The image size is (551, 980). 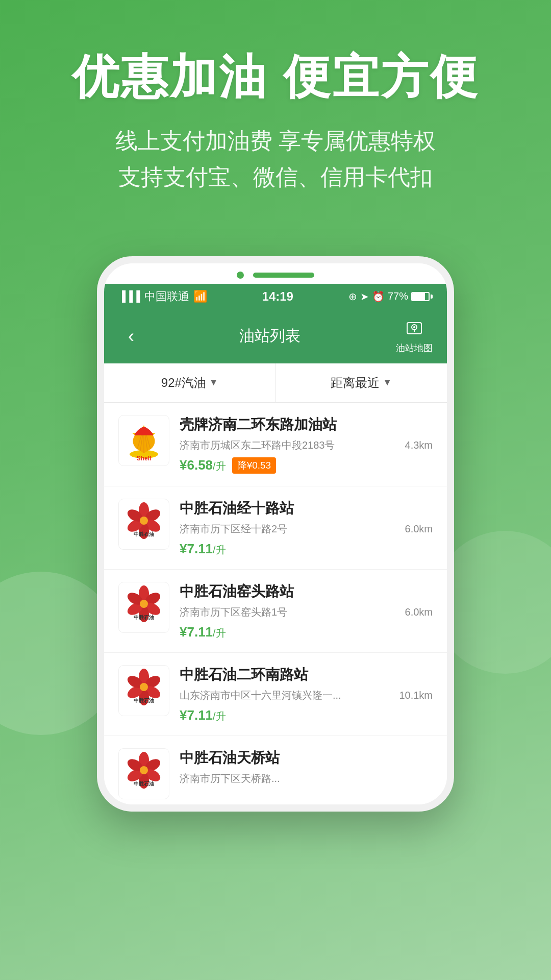 I want to click on hero-subtitle: 线上支付加油费 享专属优惠特权 支持支付宝、微信、信用卡代扣, so click(x=276, y=159).